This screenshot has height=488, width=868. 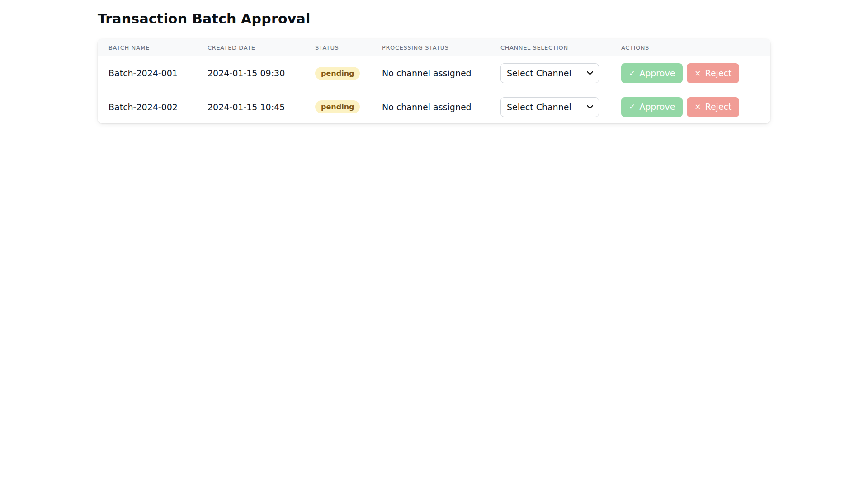 I want to click on created-date: 2024-01-15 10:45, so click(x=261, y=107).